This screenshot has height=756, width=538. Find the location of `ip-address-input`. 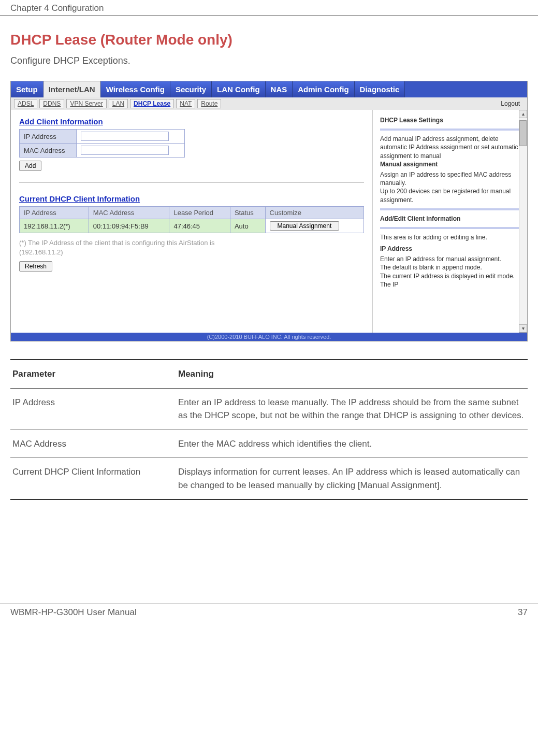

ip-address-input is located at coordinates (125, 136).